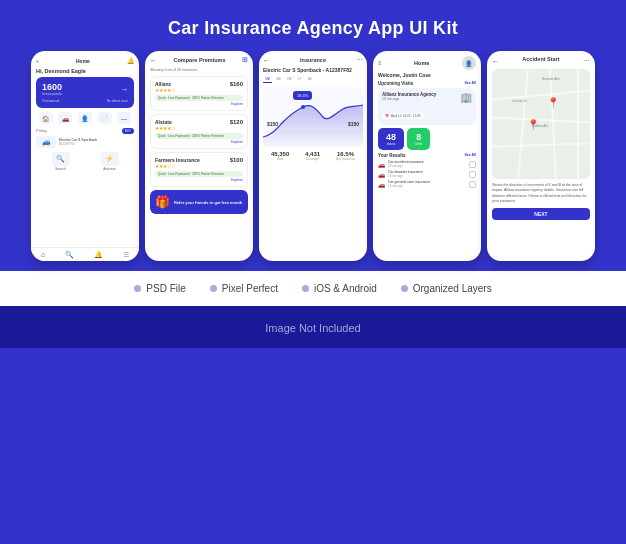  Describe the element at coordinates (427, 156) in the screenshot. I see `phone4-results: ≡ Home 👤 Welcome, Justin Case Upcoming V…` at that location.